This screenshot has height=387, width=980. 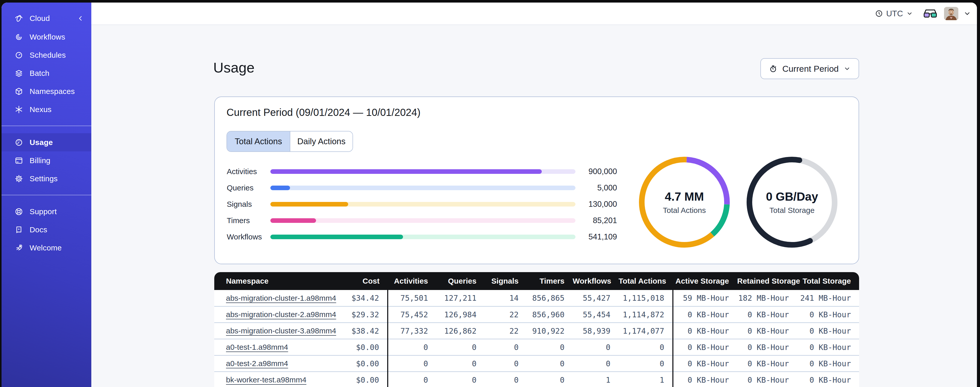 What do you see at coordinates (46, 248) in the screenshot?
I see `sidebar-item-welcome: Welcome` at bounding box center [46, 248].